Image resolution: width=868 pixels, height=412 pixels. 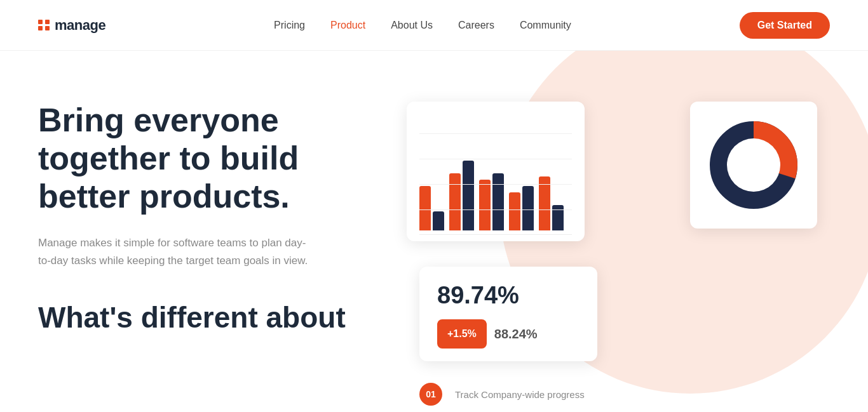 What do you see at coordinates (754, 165) in the screenshot?
I see `donut-chart` at bounding box center [754, 165].